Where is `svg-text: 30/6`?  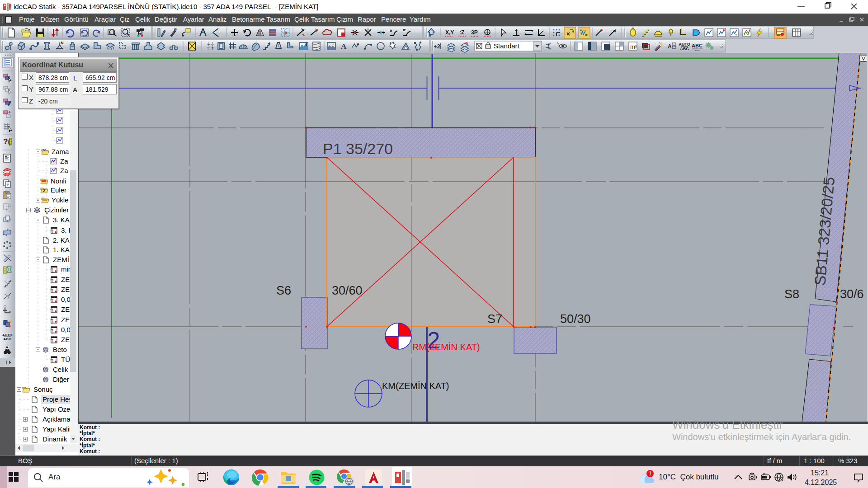
svg-text: 30/6 is located at coordinates (852, 294).